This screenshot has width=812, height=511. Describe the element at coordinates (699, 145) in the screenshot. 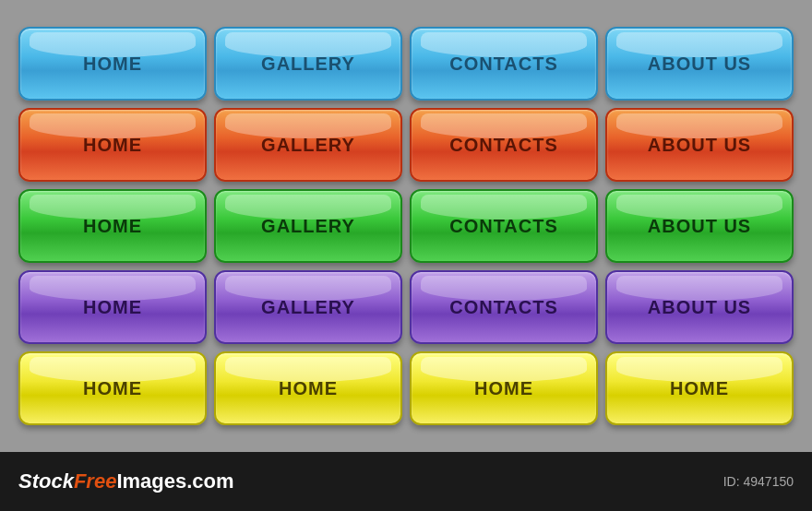

I see `btn-red-about: ABOUT US` at that location.